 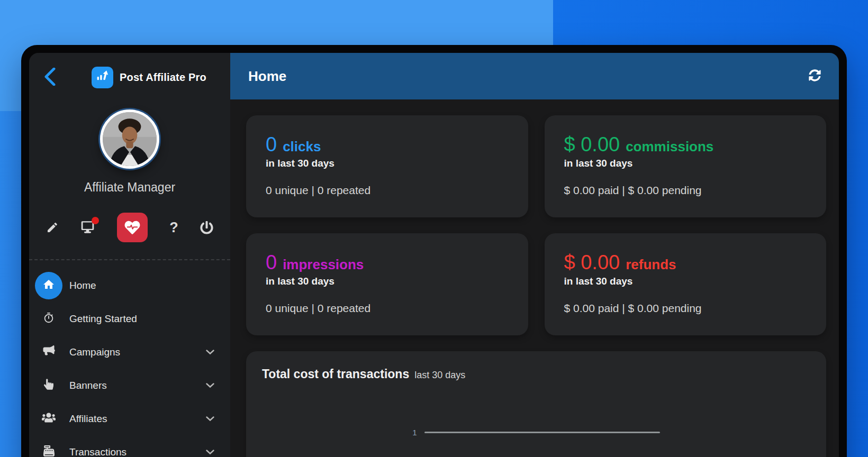 What do you see at coordinates (49, 419) in the screenshot?
I see `users-icon` at bounding box center [49, 419].